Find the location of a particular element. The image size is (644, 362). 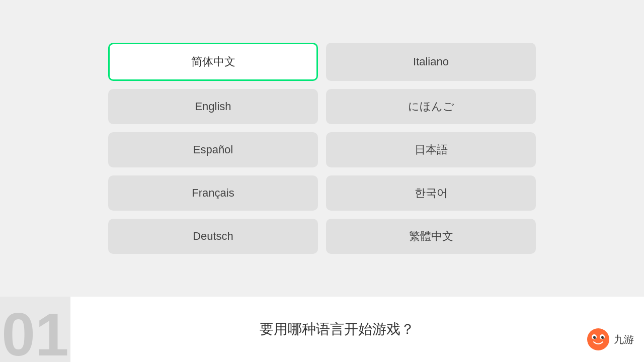

lang-btn-simplified-chinese: 简体中文 is located at coordinates (213, 62).